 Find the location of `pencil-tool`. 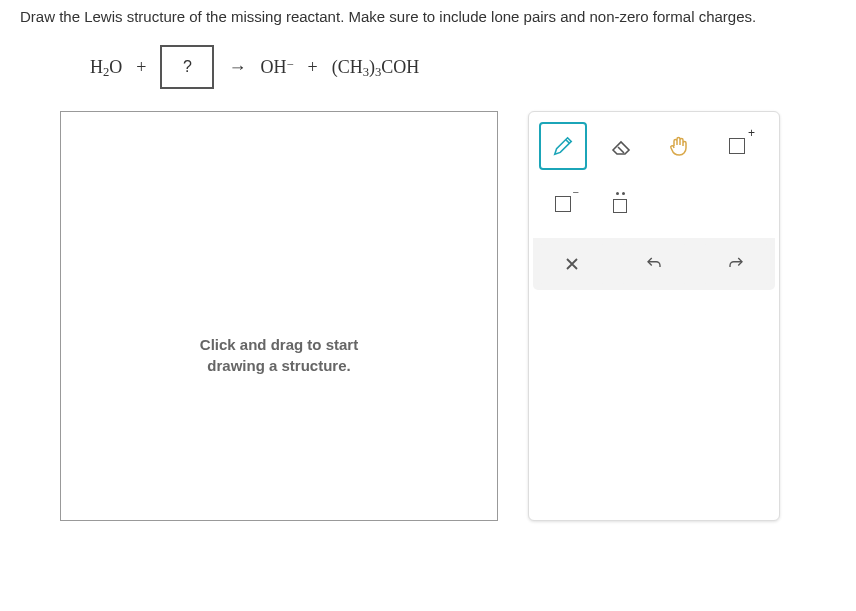

pencil-tool is located at coordinates (563, 146).